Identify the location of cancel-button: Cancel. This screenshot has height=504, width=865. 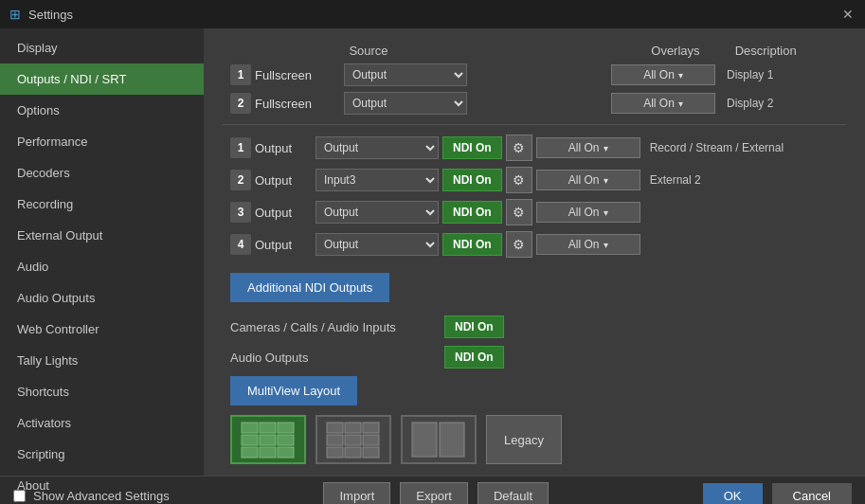
(812, 494).